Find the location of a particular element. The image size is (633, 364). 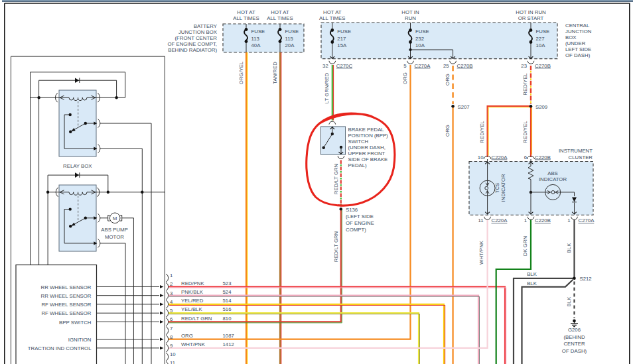

svg-text: RED/PNK is located at coordinates (192, 284).